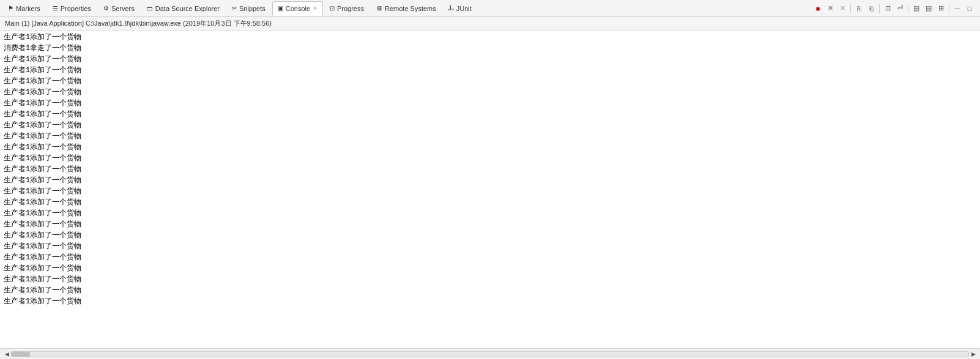  What do you see at coordinates (248, 9) in the screenshot?
I see `tab-snippets: ✂Snippets` at bounding box center [248, 9].